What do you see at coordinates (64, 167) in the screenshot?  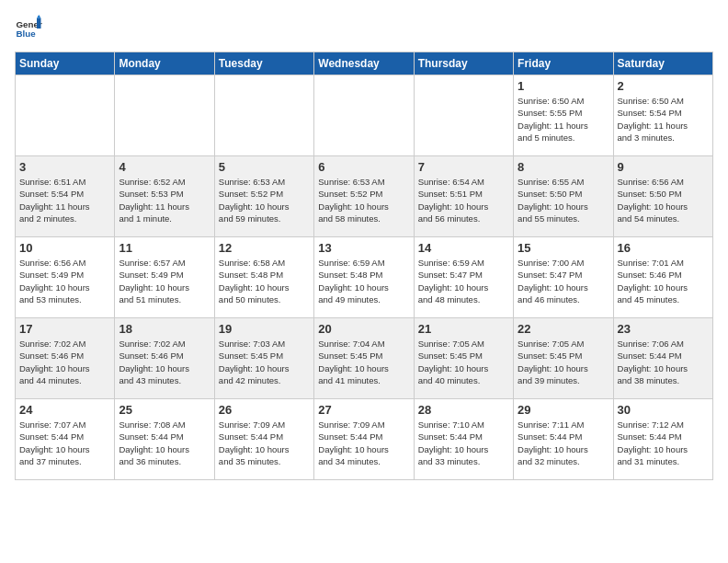 I see `day-number: 3` at bounding box center [64, 167].